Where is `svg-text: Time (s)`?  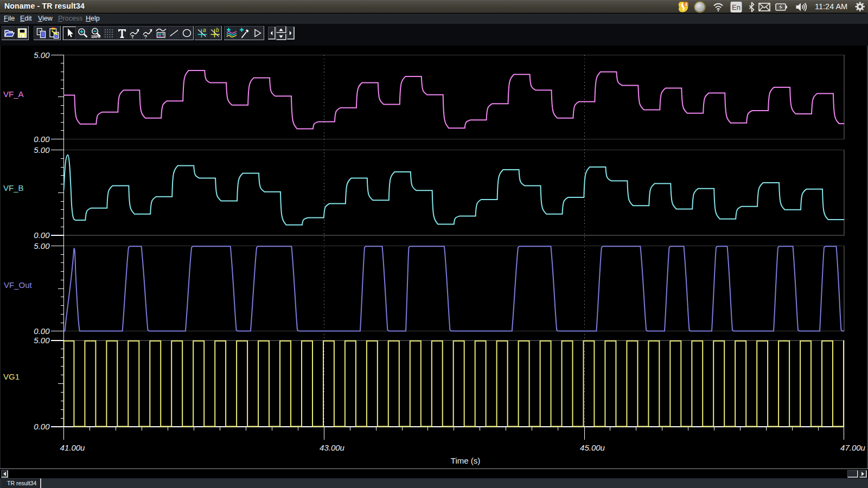 svg-text: Time (s) is located at coordinates (465, 461).